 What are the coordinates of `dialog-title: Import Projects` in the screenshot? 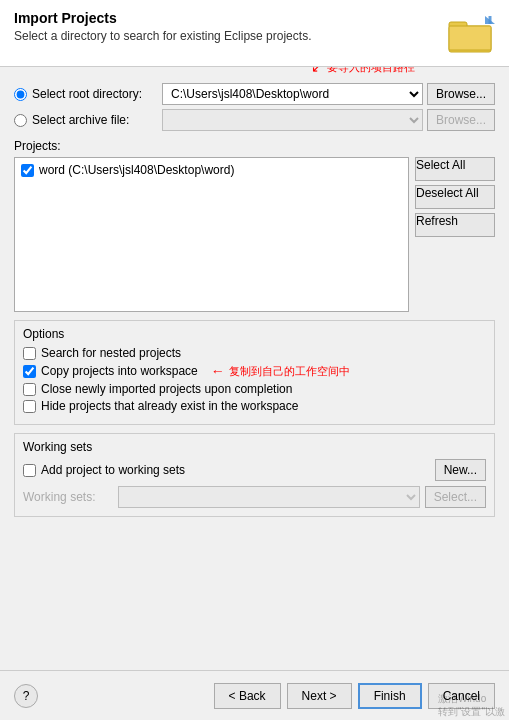 It's located at (226, 18).